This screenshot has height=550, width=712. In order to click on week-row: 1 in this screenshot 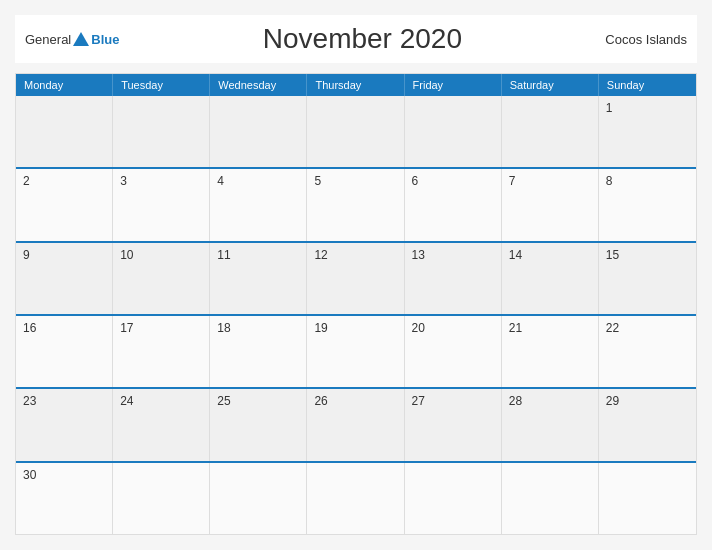, I will do `click(356, 132)`.